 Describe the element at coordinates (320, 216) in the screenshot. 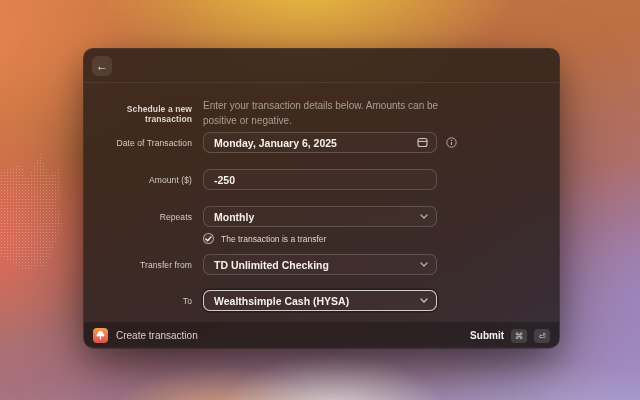

I see `repeats-select: Monthly` at that location.